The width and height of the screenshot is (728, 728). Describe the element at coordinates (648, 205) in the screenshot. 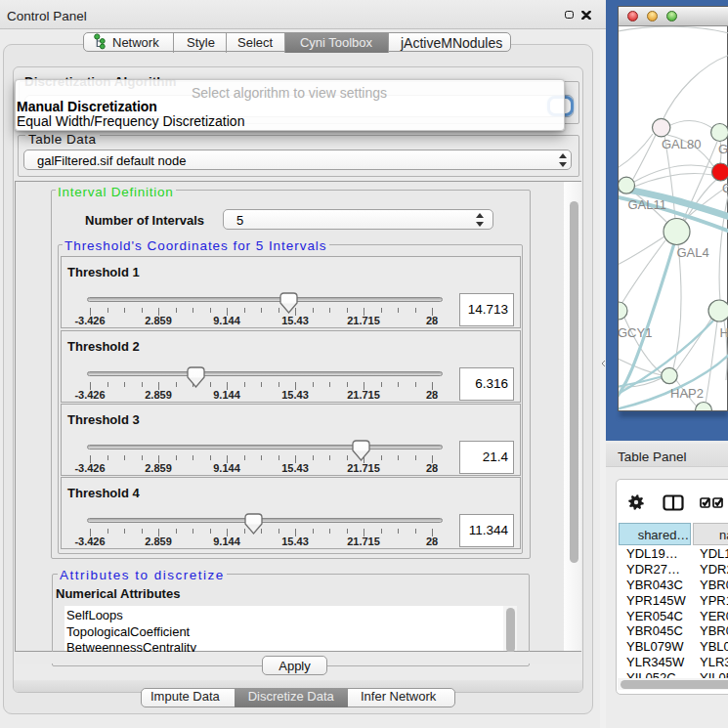

I see `svg-text: GAL11` at that location.